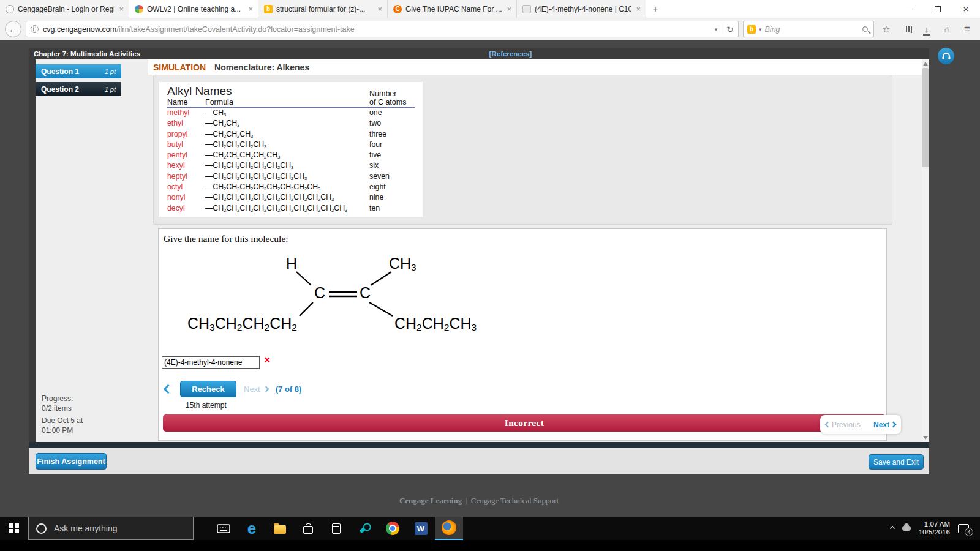 This screenshot has height=551, width=980. I want to click on table-row: hexyl—CH2CH2CH2CH2CH2CH3six, so click(291, 165).